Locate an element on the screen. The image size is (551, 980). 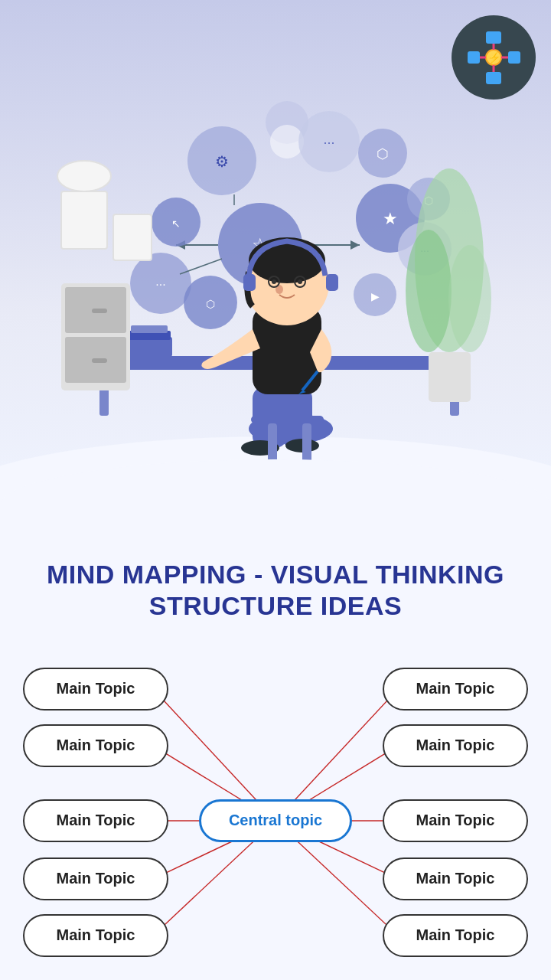
right-topic-3: Main Topic is located at coordinates (455, 821).